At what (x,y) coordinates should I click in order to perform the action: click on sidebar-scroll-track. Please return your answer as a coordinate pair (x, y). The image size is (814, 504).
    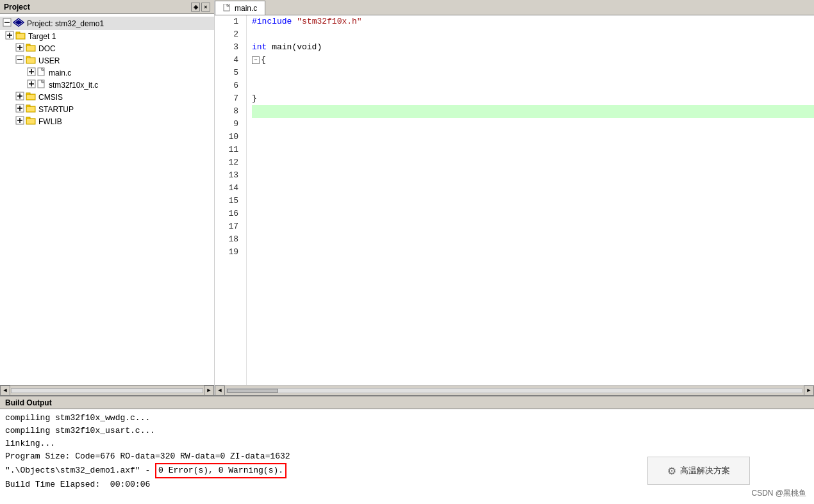
    Looking at the image, I should click on (107, 391).